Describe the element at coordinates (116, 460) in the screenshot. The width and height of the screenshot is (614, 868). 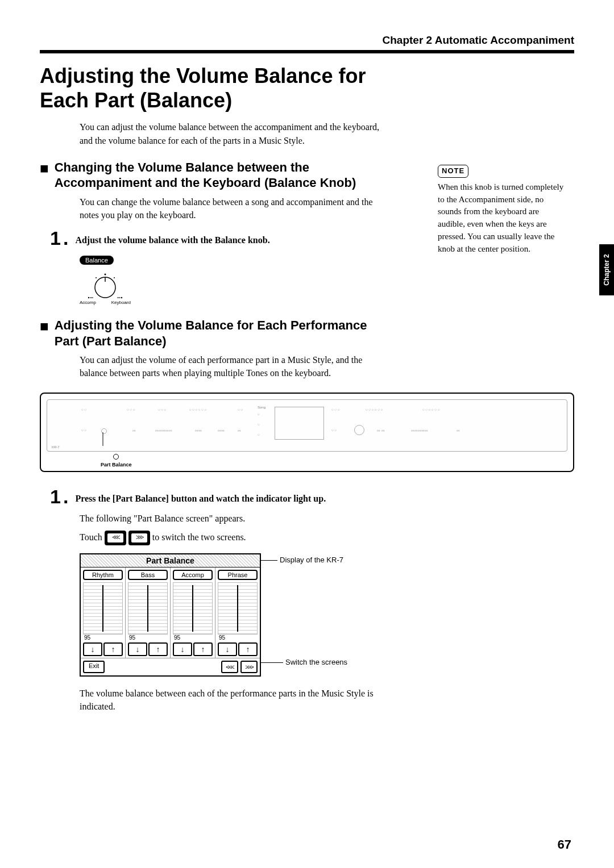
I see `panel-callout: Part Balance` at that location.